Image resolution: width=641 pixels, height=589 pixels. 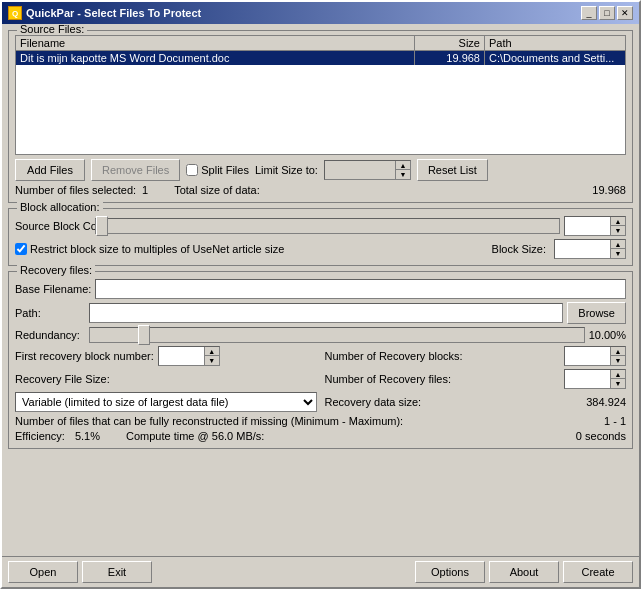 I want to click on block-allocation-title: Block allocation:, so click(x=60, y=207).